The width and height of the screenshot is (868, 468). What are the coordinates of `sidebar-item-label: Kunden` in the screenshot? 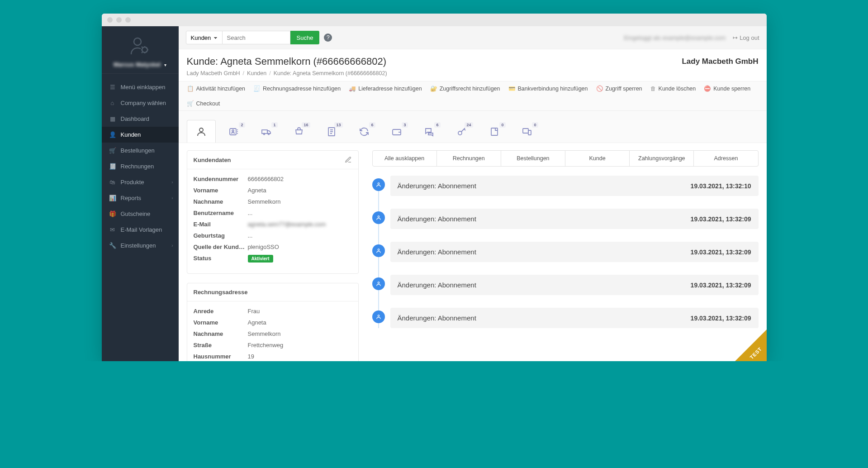 It's located at (131, 135).